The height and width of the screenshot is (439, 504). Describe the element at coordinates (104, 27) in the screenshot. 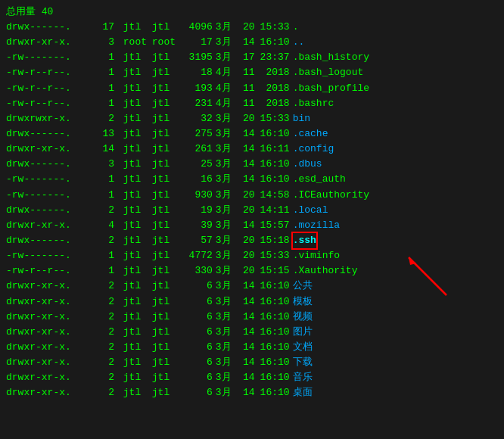

I see `links-count: 17` at that location.